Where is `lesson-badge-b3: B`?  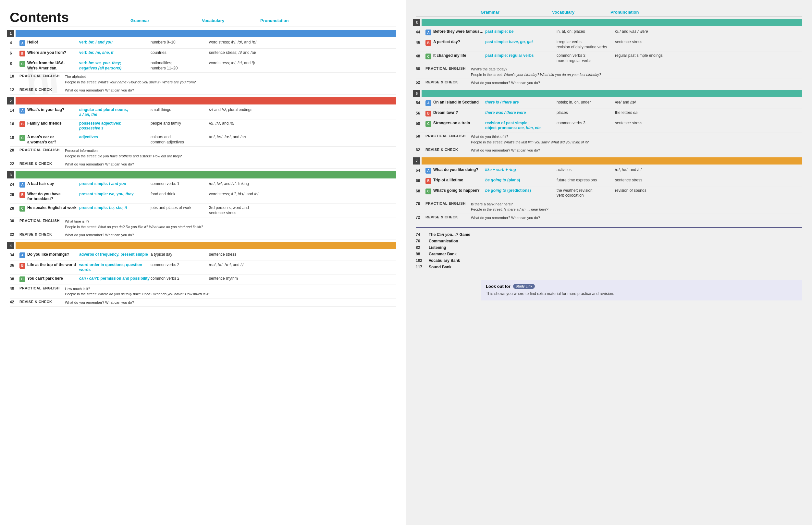 lesson-badge-b3: B is located at coordinates (22, 195).